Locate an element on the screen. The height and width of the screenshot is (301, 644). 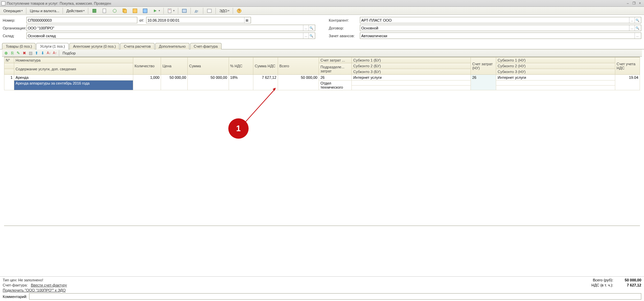
tab-agent: Агентские услуги (0 поз.) is located at coordinates (94, 46).